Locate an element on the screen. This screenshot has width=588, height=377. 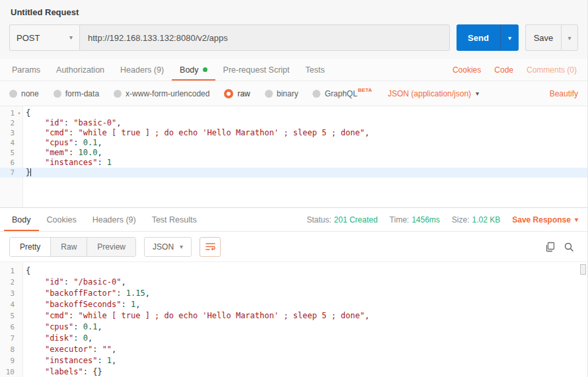
size-value: 1.02 KB is located at coordinates (486, 220).